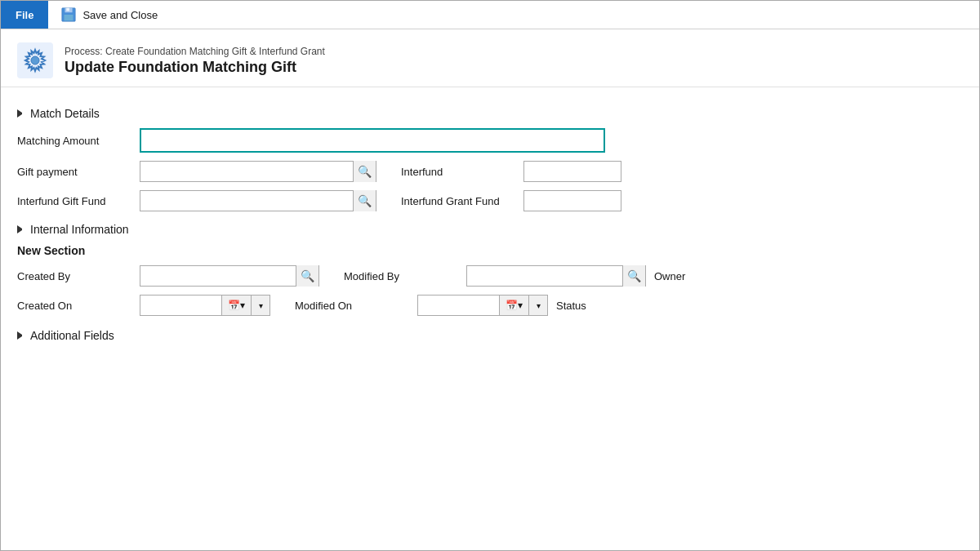 This screenshot has height=551, width=980. What do you see at coordinates (229, 276) in the screenshot?
I see `created-by-lookup: 🔍` at bounding box center [229, 276].